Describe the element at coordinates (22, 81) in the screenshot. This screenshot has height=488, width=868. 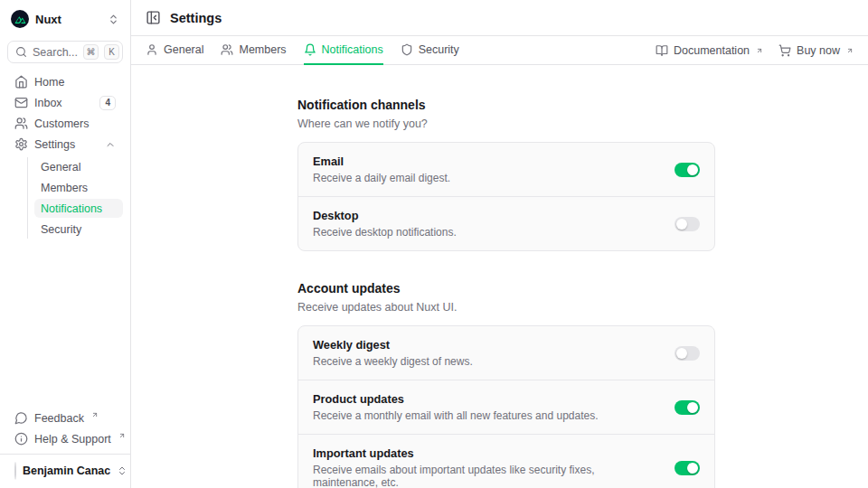
I see `home-icon` at that location.